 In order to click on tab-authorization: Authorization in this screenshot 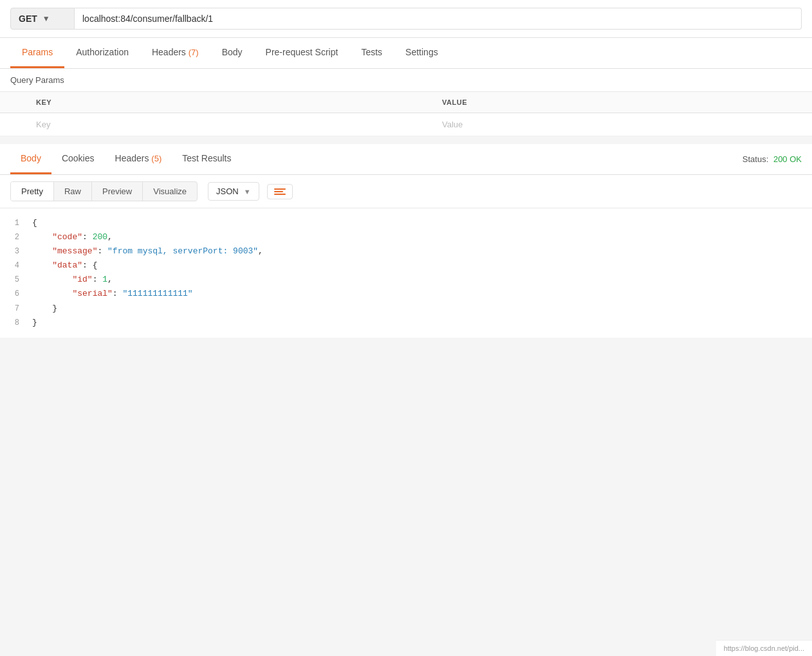, I will do `click(102, 53)`.